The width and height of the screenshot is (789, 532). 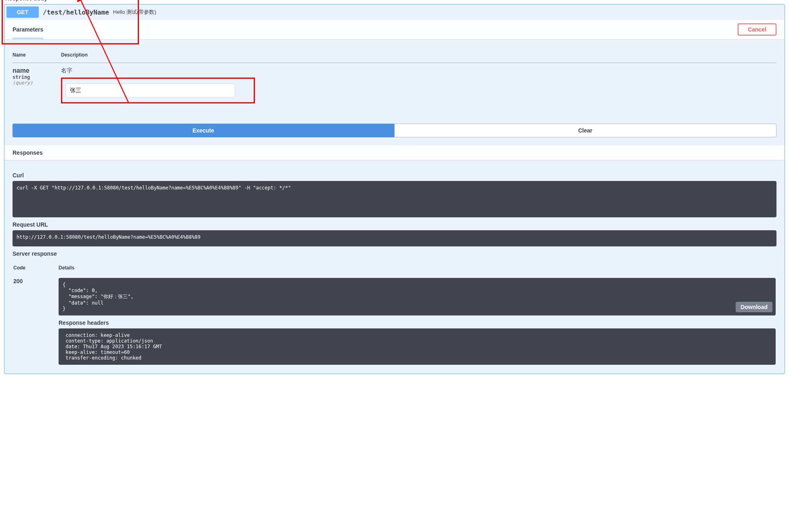 What do you see at coordinates (36, 268) in the screenshot?
I see `col-header-code: Code` at bounding box center [36, 268].